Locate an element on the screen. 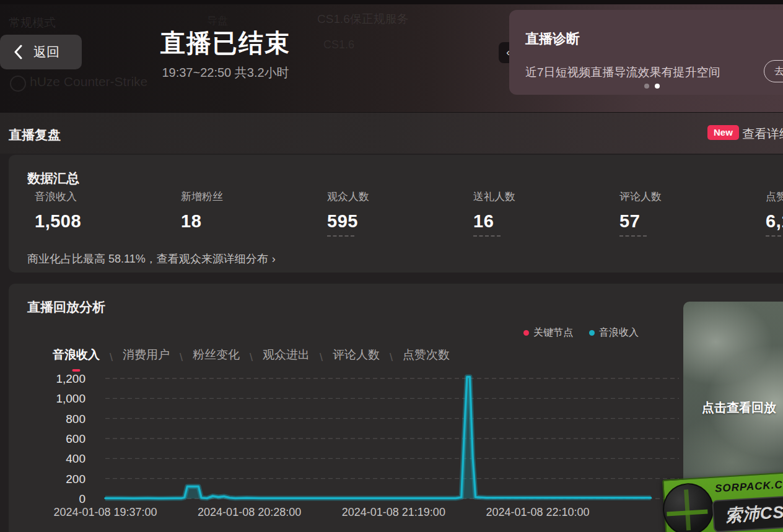  y-tick-label: 1,200 is located at coordinates (71, 379).